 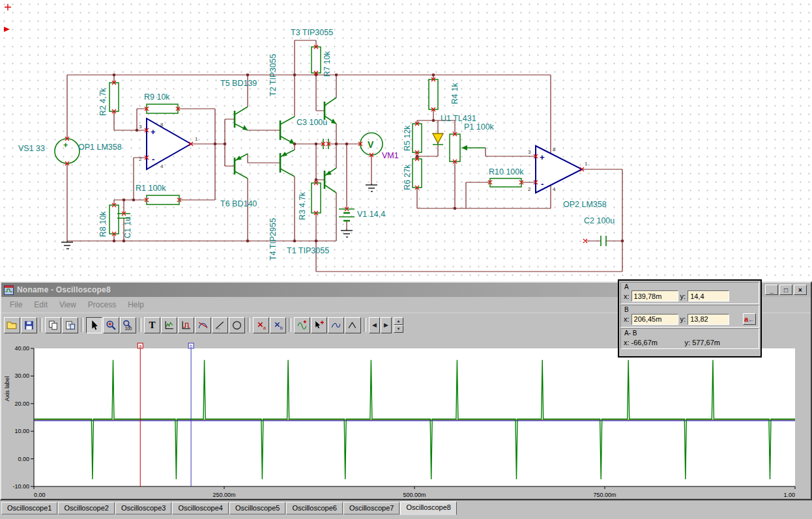 What do you see at coordinates (417, 138) in the screenshot?
I see `component-r5` at bounding box center [417, 138].